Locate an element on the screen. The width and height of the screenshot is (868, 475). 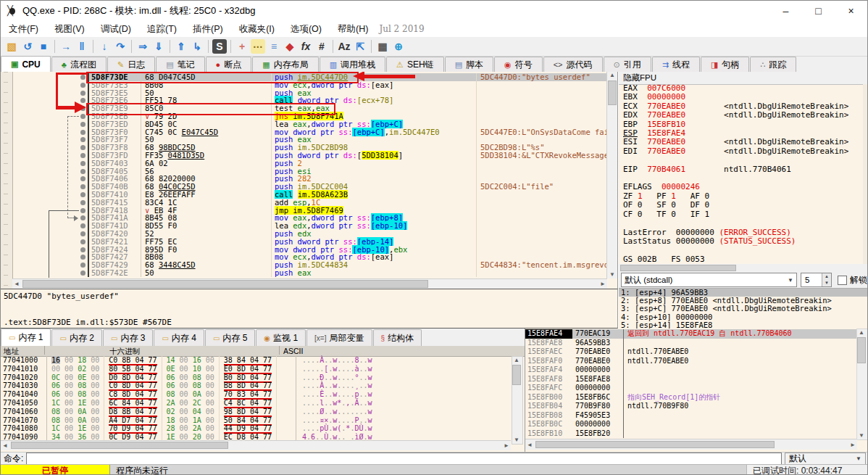
menu-help: 帮助(H) is located at coordinates (353, 29).